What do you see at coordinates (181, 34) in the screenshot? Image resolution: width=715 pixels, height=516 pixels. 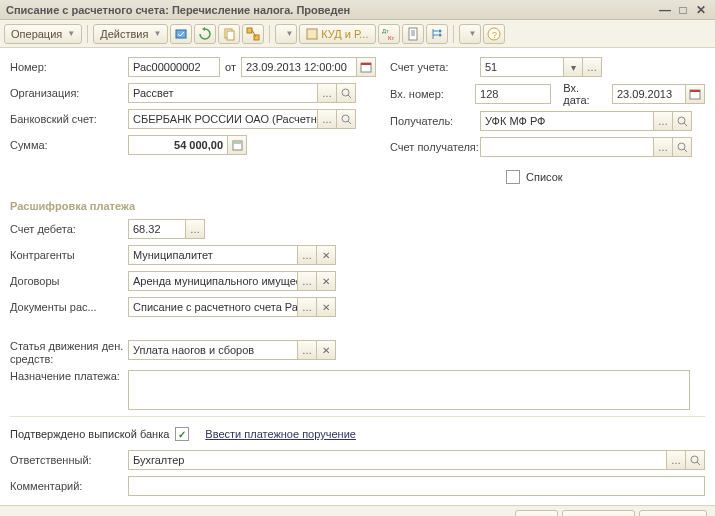 I see `post-icon` at bounding box center [181, 34].